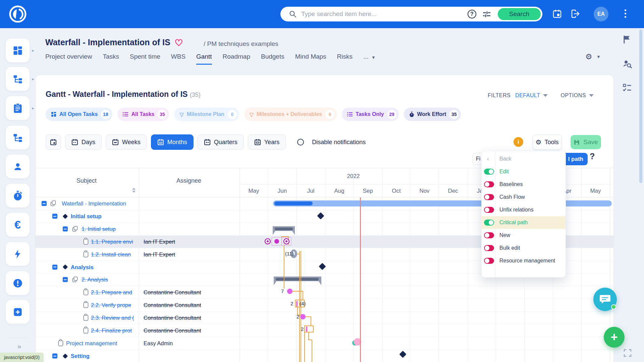 The width and height of the screenshot is (644, 362). I want to click on sidebar-item-add-new, so click(17, 312).